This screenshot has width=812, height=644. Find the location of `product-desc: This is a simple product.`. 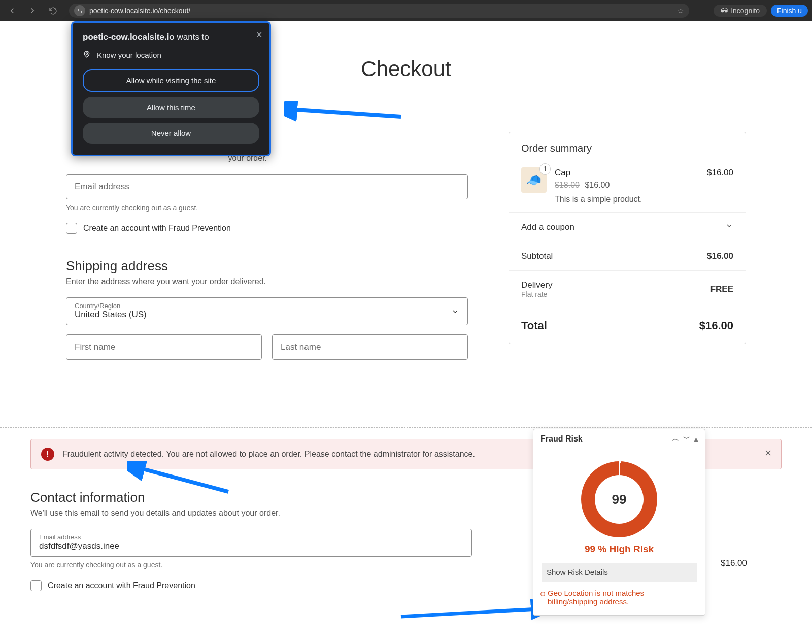

product-desc: This is a simple product. is located at coordinates (644, 199).